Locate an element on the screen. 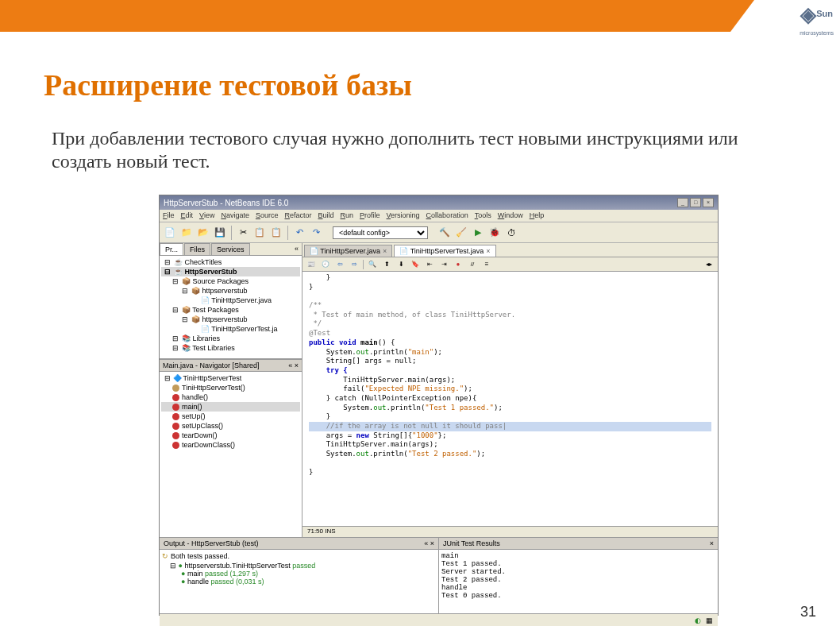 This screenshot has height=630, width=840. find-selection-icon: 🔍 is located at coordinates (372, 265).